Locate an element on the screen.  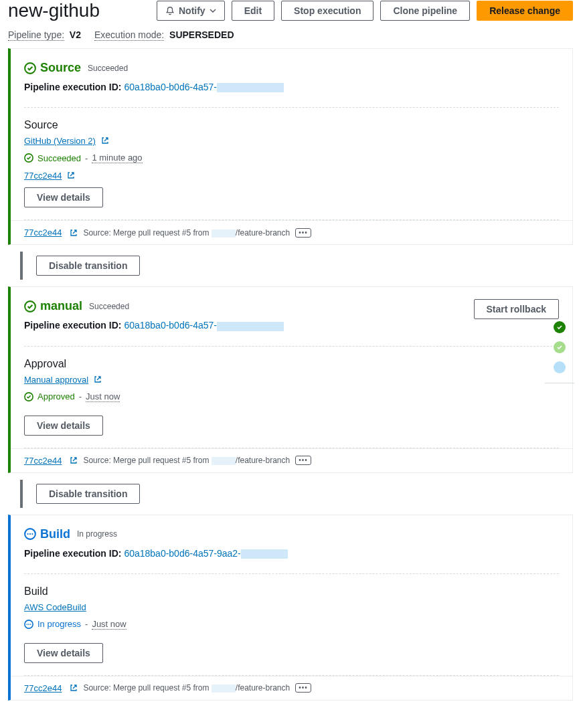
stage-header: Build In progress Pipeline execution ID:… is located at coordinates (292, 545).